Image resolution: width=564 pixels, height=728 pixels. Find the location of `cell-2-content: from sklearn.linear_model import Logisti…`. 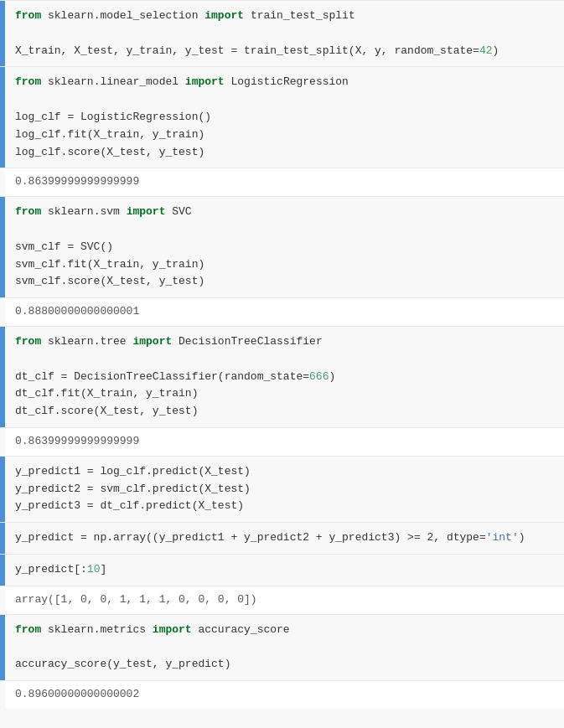

cell-2-content: from sklearn.linear_model import Logisti… is located at coordinates (285, 117).